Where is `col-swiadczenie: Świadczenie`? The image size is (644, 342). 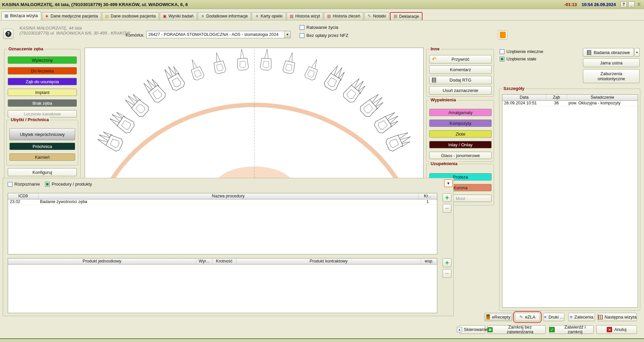
col-swiadczenie: Świadczenie is located at coordinates (602, 97).